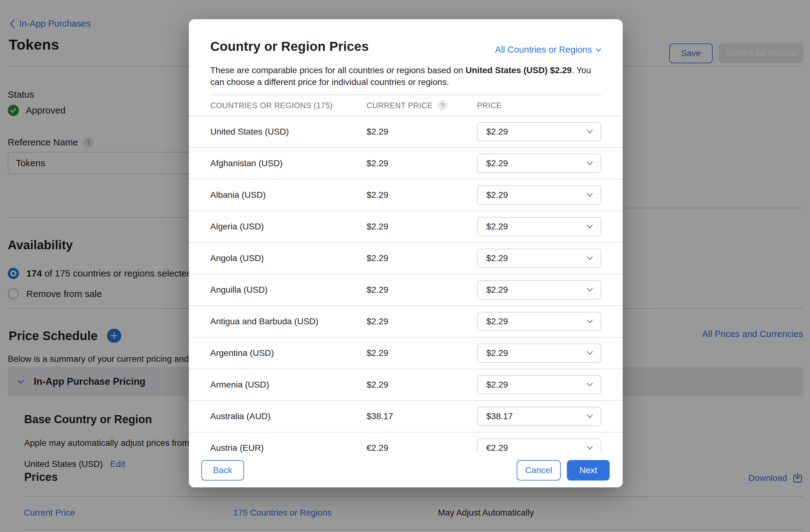 The width and height of the screenshot is (810, 532). I want to click on country-cell: United States (USD), so click(289, 132).